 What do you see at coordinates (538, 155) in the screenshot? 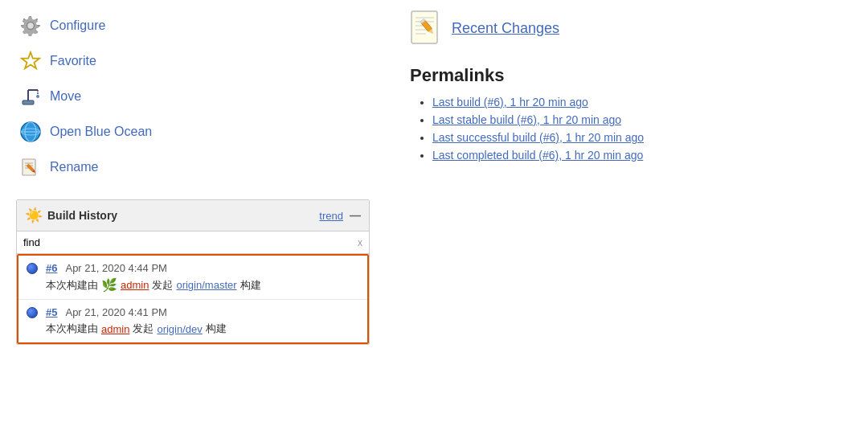
I see `last-completed-build-link: Last completed build (#6), 1 hr 20 min a…` at bounding box center [538, 155].